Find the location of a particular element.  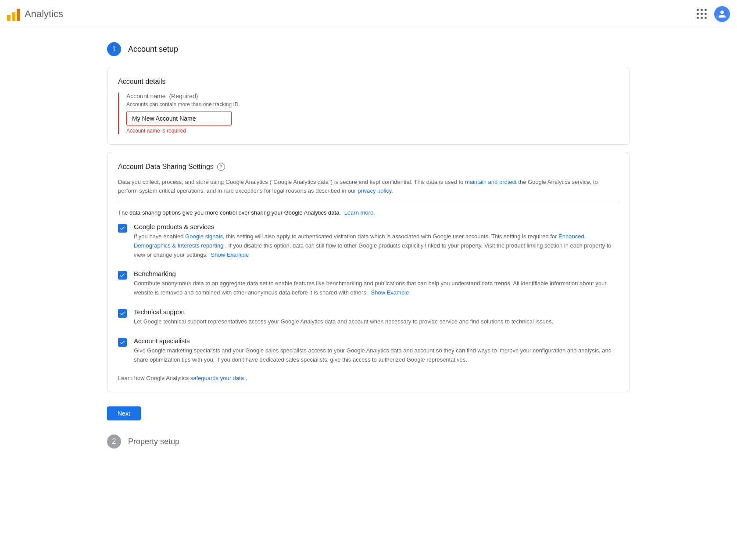

account-name-label: Account name (Required) is located at coordinates (373, 96).